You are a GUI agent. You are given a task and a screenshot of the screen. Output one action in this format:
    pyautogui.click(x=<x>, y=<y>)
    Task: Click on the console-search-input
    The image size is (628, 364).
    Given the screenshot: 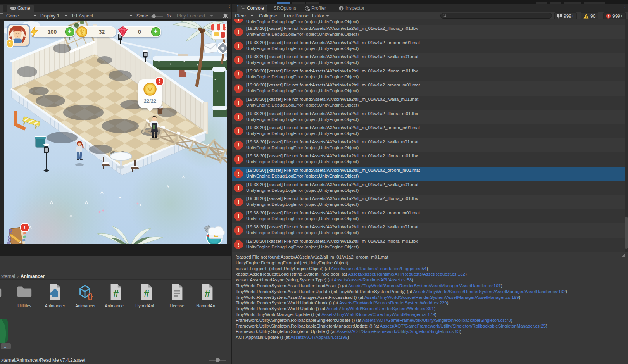 What is the action you would take?
    pyautogui.click(x=496, y=16)
    